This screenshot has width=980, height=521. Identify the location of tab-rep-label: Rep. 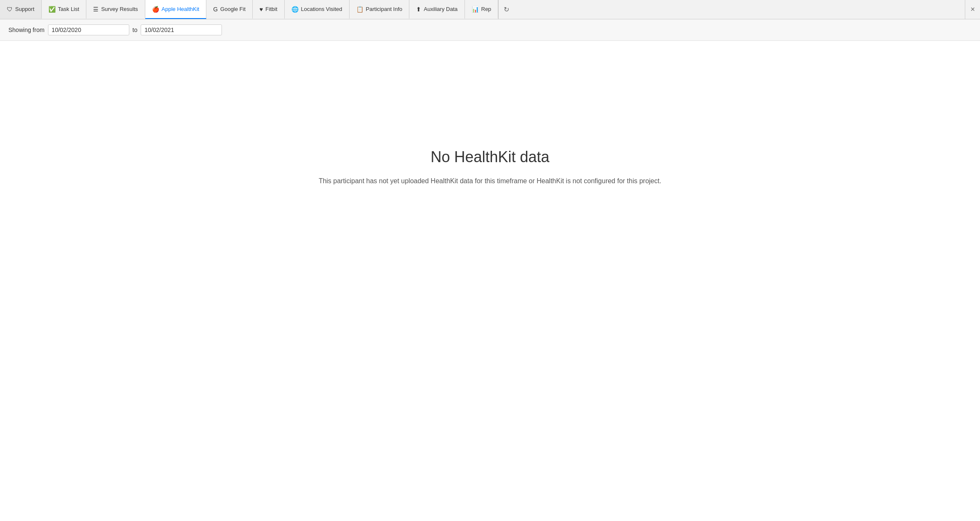
(486, 9).